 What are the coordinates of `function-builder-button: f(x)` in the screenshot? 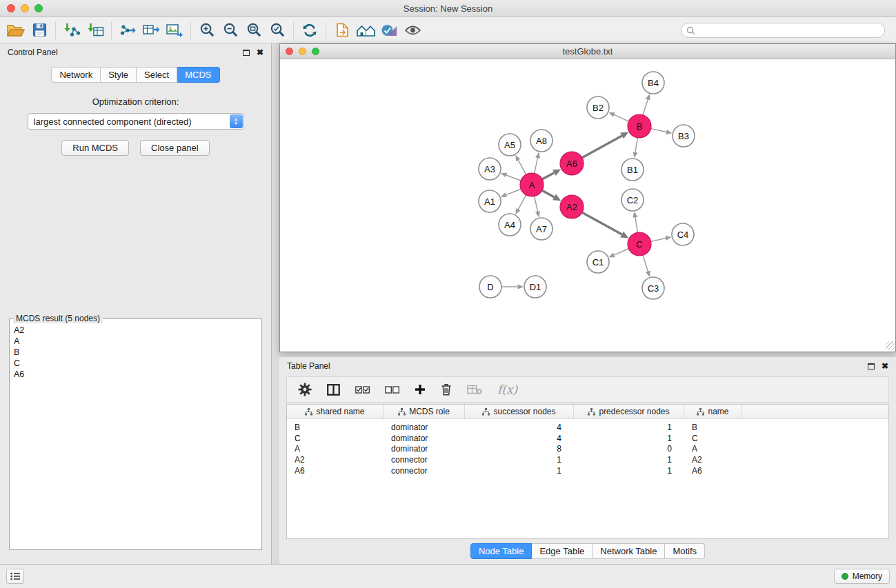 It's located at (508, 389).